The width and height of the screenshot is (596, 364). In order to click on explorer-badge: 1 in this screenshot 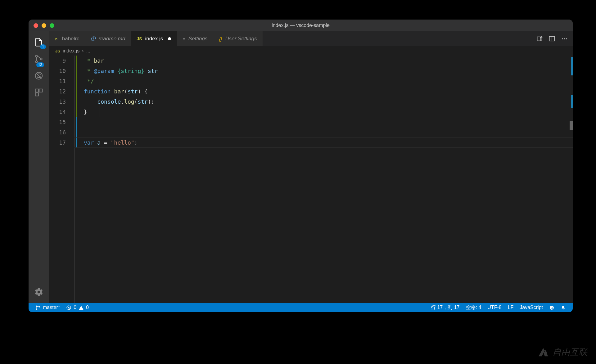, I will do `click(43, 47)`.